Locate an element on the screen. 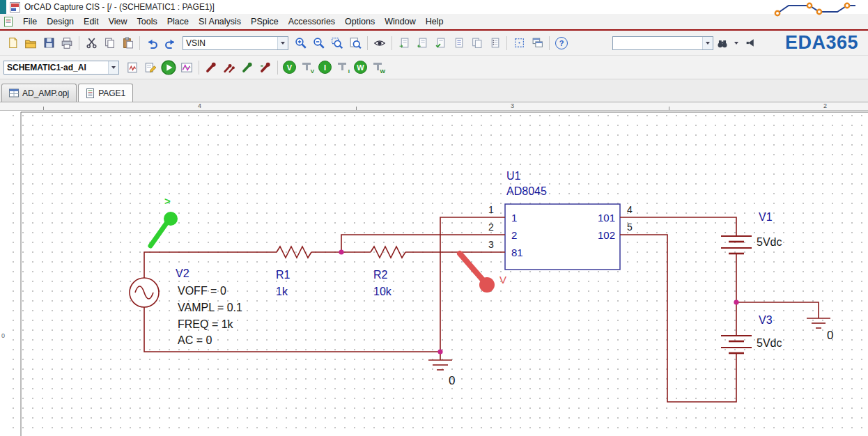 This screenshot has width=868, height=436. voltage-marker-button is located at coordinates (211, 68).